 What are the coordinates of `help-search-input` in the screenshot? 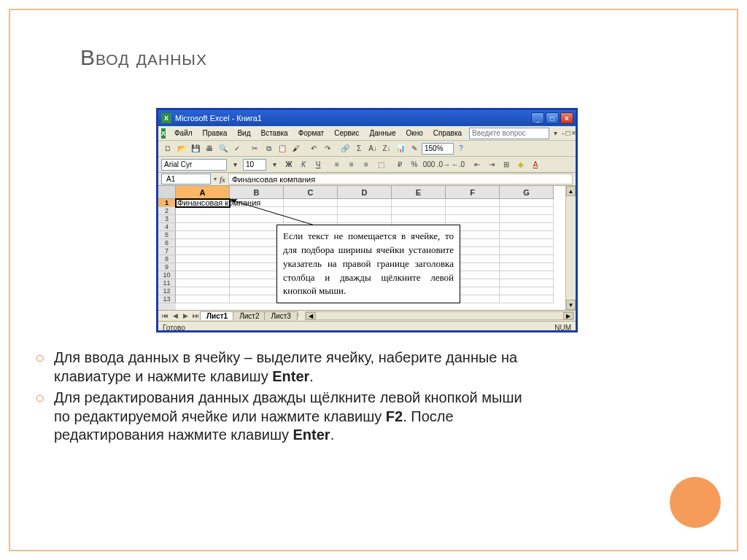 It's located at (509, 133).